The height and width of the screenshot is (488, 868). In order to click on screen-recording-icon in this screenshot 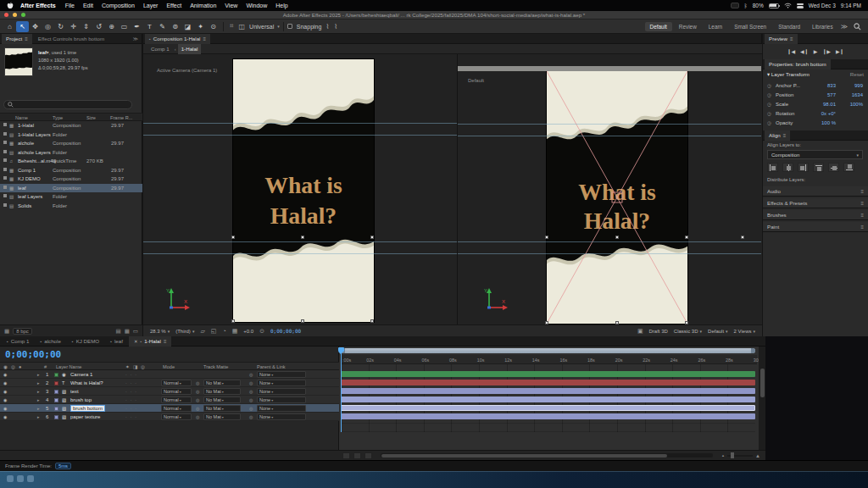, I will do `click(735, 5)`.